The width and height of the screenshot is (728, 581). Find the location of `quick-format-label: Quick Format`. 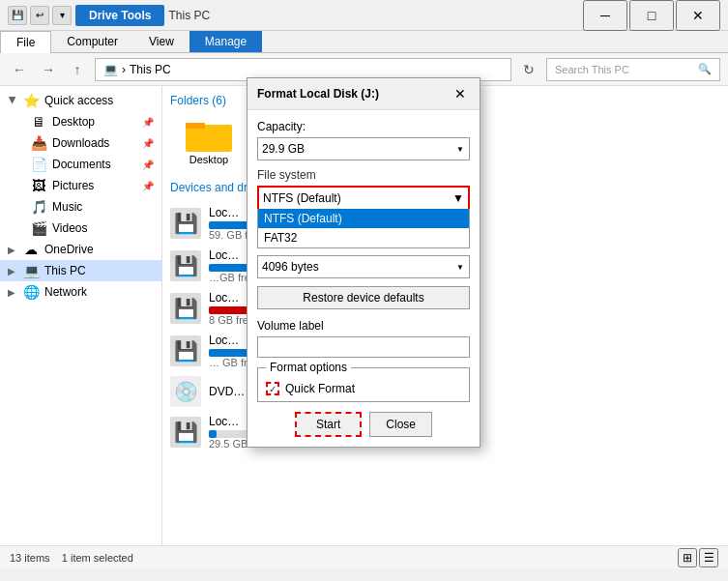

quick-format-label: Quick Format is located at coordinates (320, 389).